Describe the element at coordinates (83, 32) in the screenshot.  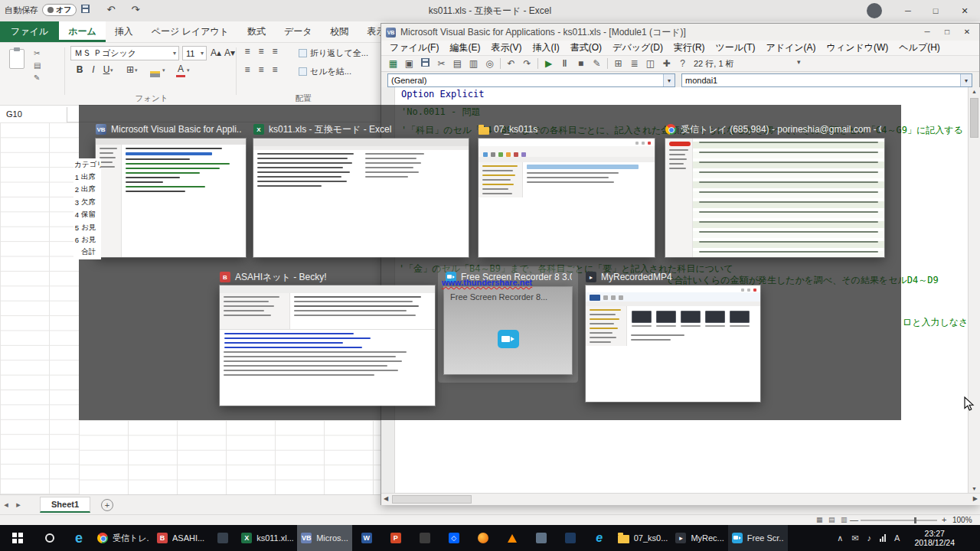
I see `tab-home: ホーム` at that location.